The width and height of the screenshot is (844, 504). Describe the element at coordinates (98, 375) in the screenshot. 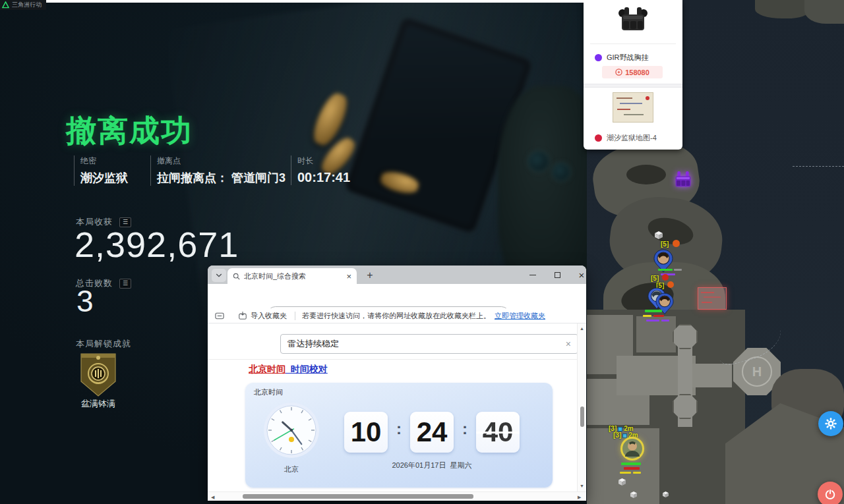

I see `achievement-badge-icon` at that location.